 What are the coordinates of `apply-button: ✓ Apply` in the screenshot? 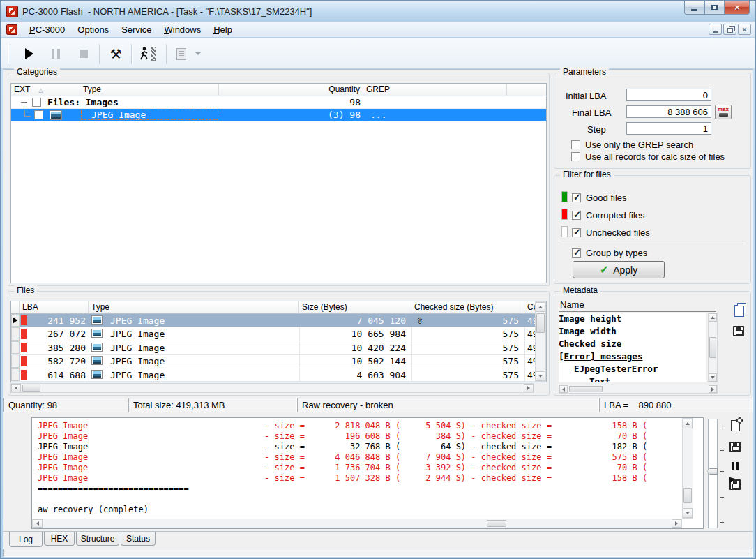 It's located at (619, 269).